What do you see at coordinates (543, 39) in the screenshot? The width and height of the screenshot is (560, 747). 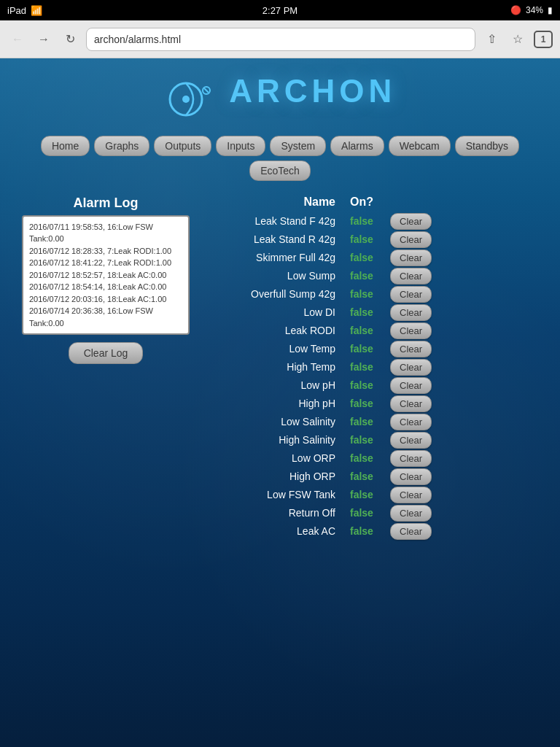 I see `tab-count: 1` at bounding box center [543, 39].